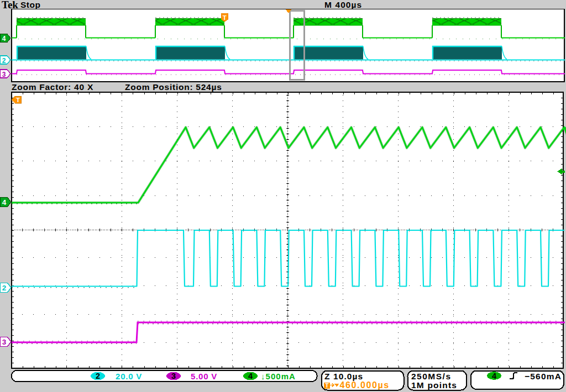  Describe the element at coordinates (343, 4) in the screenshot. I see `svg-text: M 400µs` at that location.